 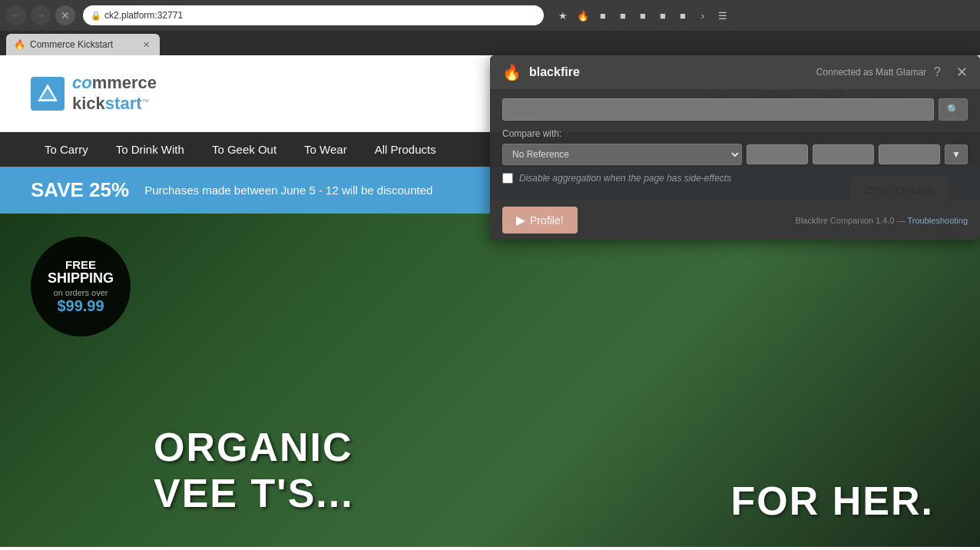 I want to click on price-text: $99.99, so click(x=80, y=306).